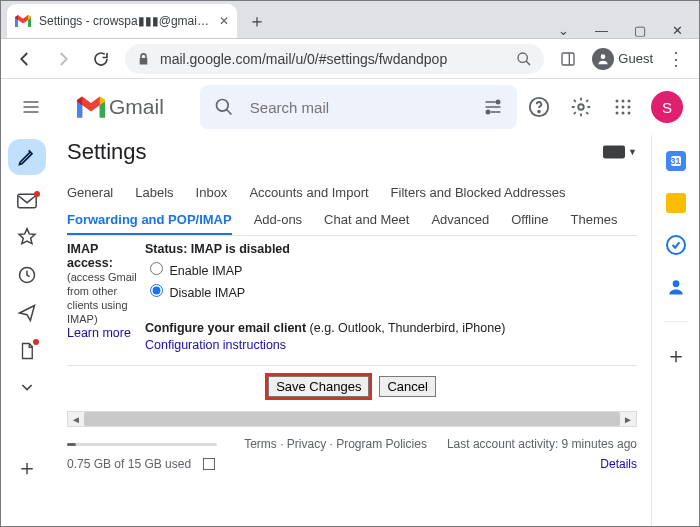  Describe the element at coordinates (676, 245) in the screenshot. I see `tasks-icon` at that location.